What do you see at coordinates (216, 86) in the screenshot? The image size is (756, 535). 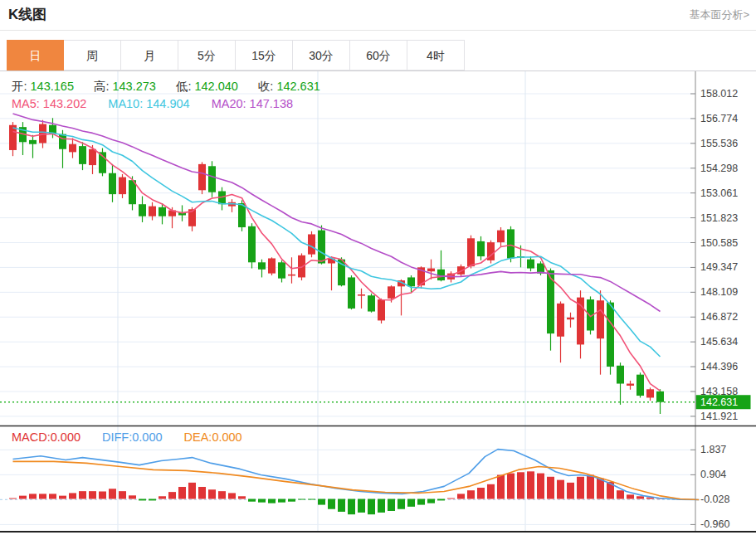 I see `low-value: 142.040` at bounding box center [216, 86].